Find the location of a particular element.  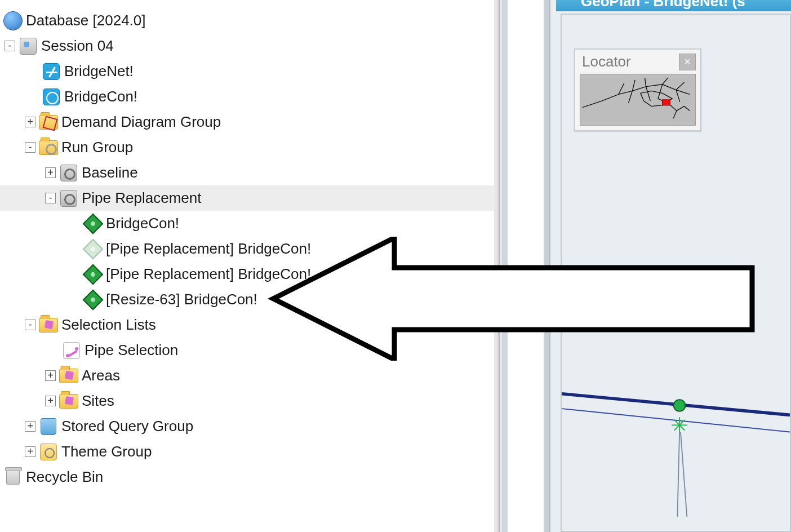

tree-item-resize-63: [Resize-63] BridgeCon! is located at coordinates (249, 300).